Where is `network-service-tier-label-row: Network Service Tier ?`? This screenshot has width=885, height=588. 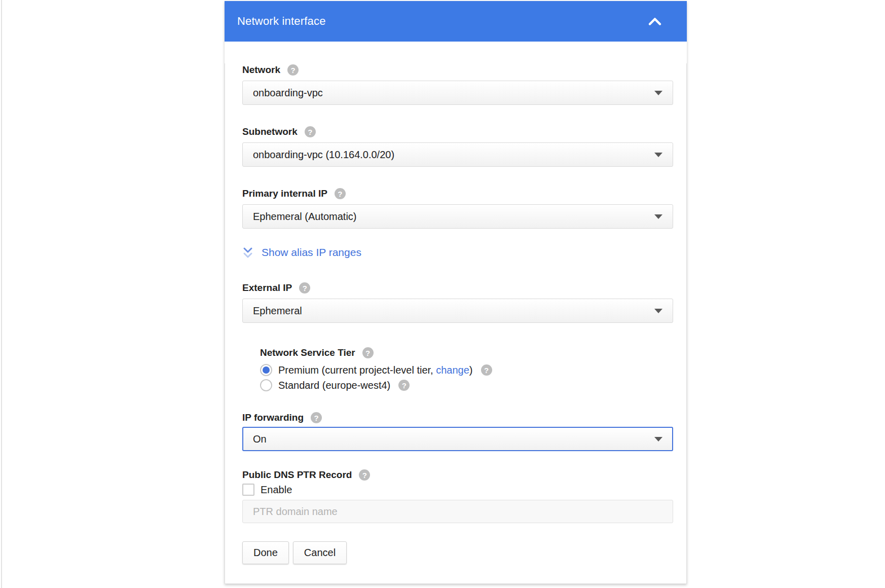 network-service-tier-label-row: Network Service Tier ? is located at coordinates (466, 353).